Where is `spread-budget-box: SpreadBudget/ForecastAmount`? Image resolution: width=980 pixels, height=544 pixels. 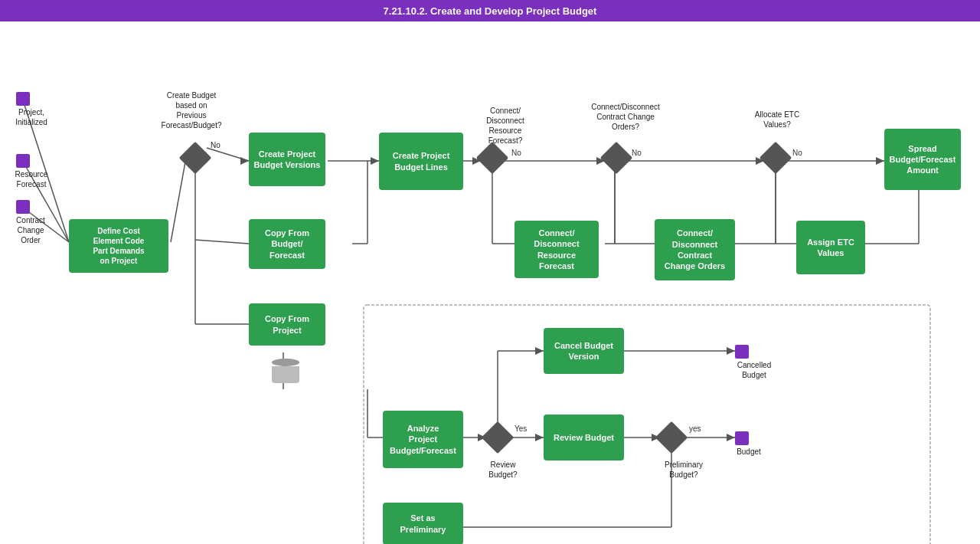
spread-budget-box: SpreadBudget/ForecastAmount is located at coordinates (923, 159).